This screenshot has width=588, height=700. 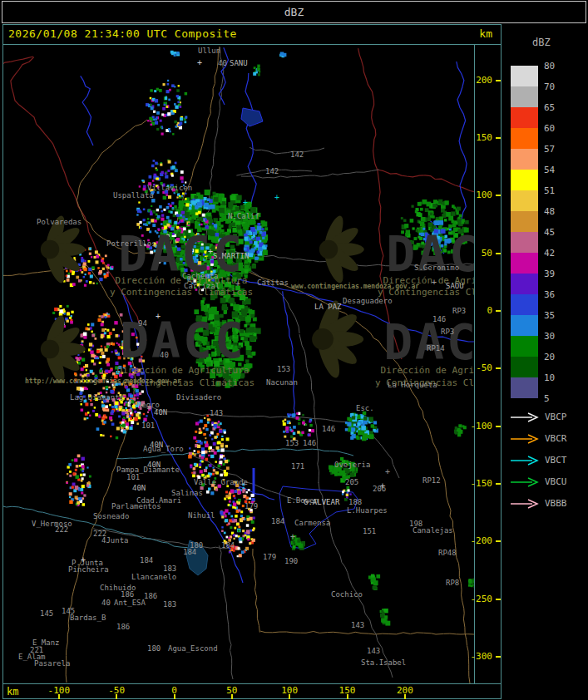 What do you see at coordinates (437, 268) in the screenshot?
I see `map-label: S.Geronimo` at bounding box center [437, 268].